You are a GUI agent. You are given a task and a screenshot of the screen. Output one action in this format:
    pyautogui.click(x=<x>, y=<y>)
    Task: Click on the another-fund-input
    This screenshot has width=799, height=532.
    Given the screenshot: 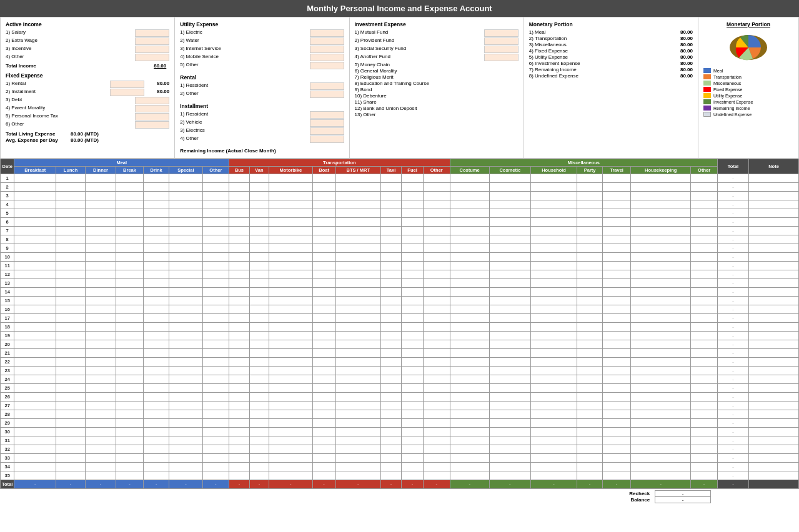 What is the action you would take?
    pyautogui.click(x=501, y=57)
    